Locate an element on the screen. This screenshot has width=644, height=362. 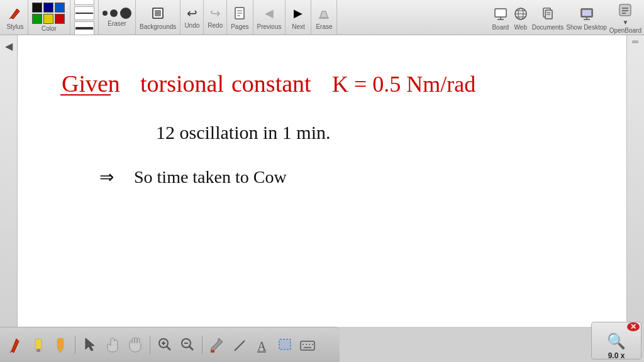
pages-label: Pages is located at coordinates (240, 26).